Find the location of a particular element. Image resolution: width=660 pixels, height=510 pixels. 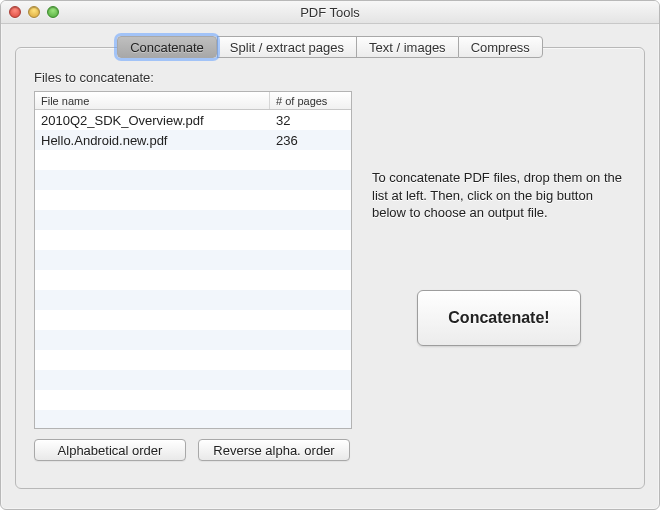

titlebar: PDF Tools is located at coordinates (330, 12).